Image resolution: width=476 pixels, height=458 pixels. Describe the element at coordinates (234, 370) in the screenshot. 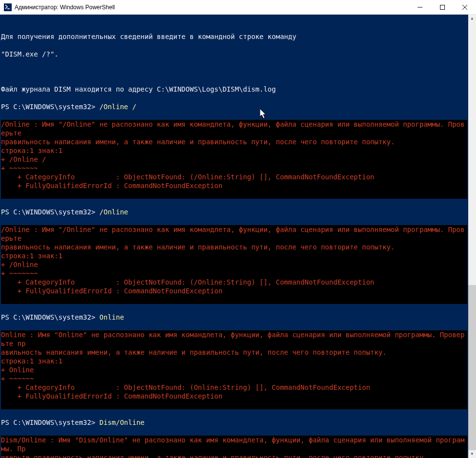

I see `error-echo: + Online` at that location.